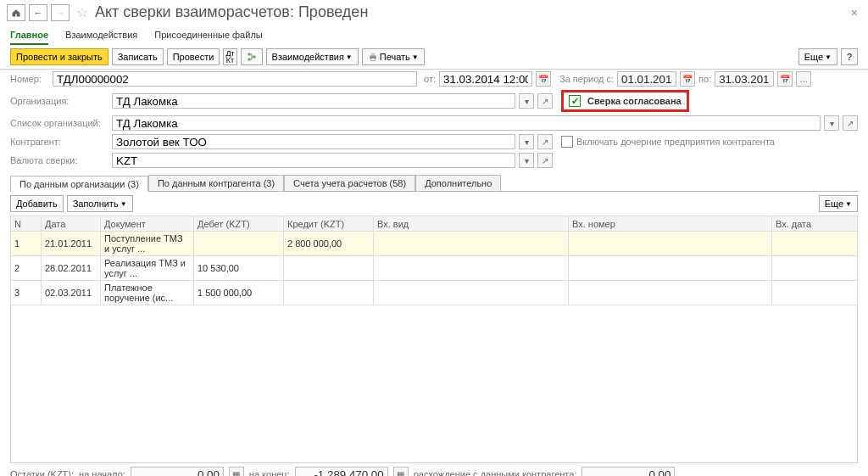 The image size is (868, 476). What do you see at coordinates (495, 473) in the screenshot?
I see `diff-label: расхождение с данными контрагента:` at bounding box center [495, 473].